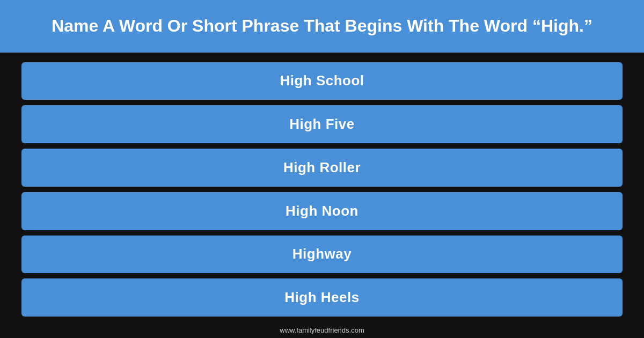 The image size is (644, 338). Describe the element at coordinates (322, 254) in the screenshot. I see `answer-row: Highway` at that location.